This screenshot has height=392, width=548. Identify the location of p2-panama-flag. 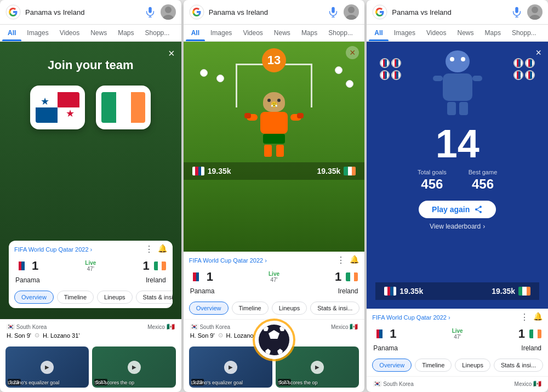
(196, 277).